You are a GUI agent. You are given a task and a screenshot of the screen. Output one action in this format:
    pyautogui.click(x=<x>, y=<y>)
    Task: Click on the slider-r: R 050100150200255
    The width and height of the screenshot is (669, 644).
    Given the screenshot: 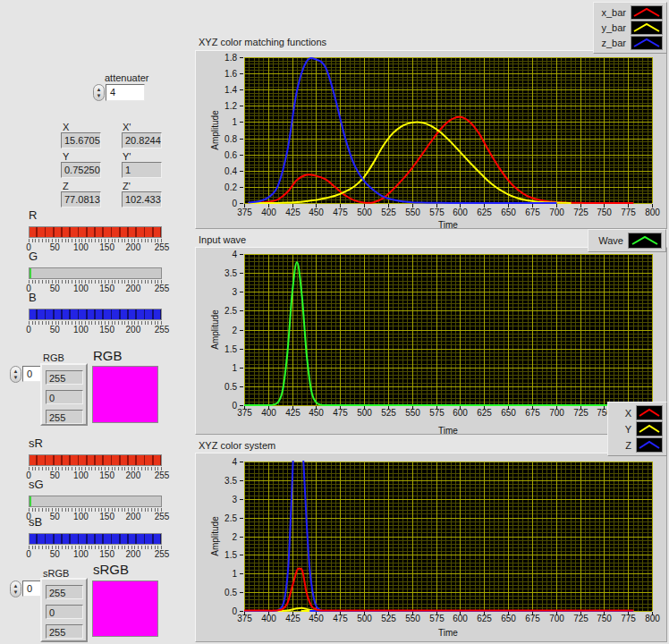 What is the action you would take?
    pyautogui.click(x=95, y=232)
    